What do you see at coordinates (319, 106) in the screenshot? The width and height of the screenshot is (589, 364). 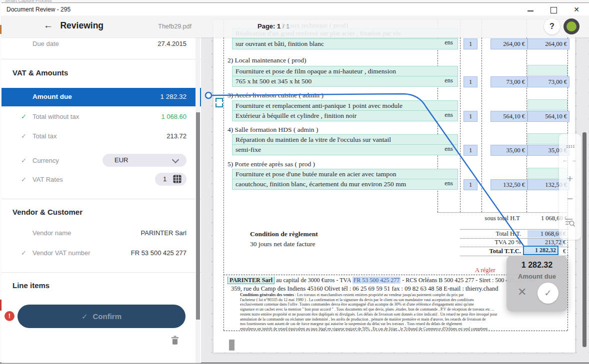 I see `line-item-desc: Fourniture et remplacement anti-panique …` at bounding box center [319, 106].